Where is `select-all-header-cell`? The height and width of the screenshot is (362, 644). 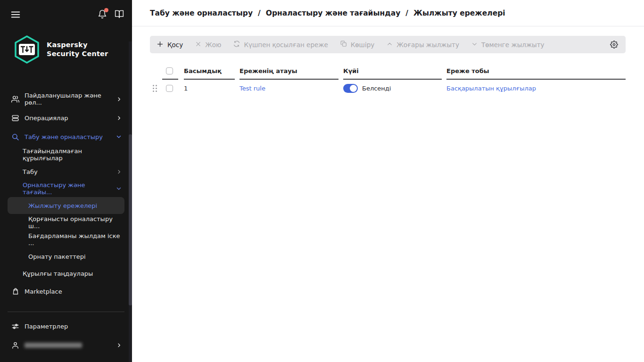
select-all-header-cell is located at coordinates (170, 73).